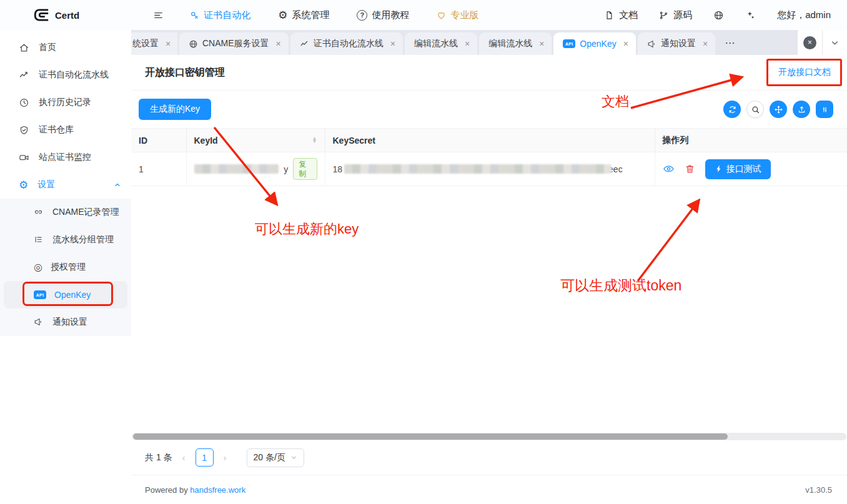  What do you see at coordinates (227, 15) in the screenshot?
I see `nav-label: 证书自动化` at bounding box center [227, 15].